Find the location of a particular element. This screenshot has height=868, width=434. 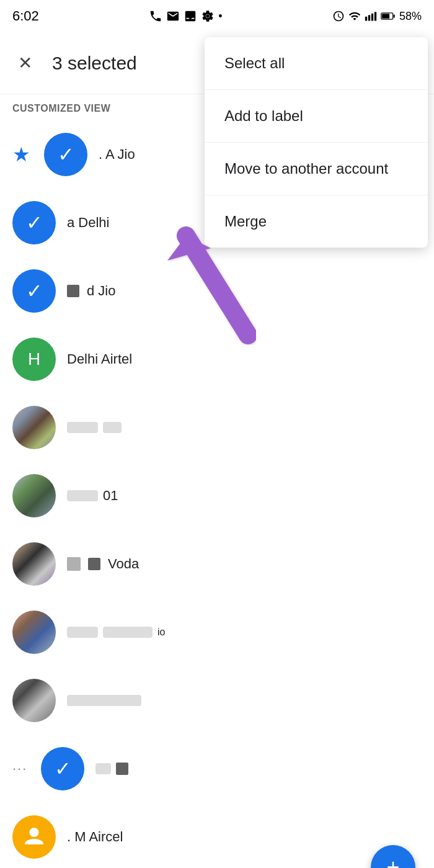

dropdown-menu: Select all Add to label Move to another … is located at coordinates (316, 143).